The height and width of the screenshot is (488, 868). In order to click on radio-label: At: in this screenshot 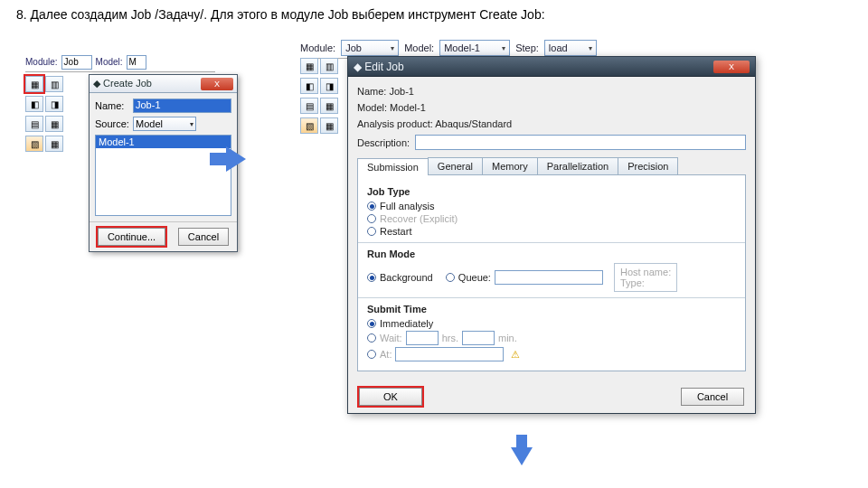, I will do `click(385, 354)`.